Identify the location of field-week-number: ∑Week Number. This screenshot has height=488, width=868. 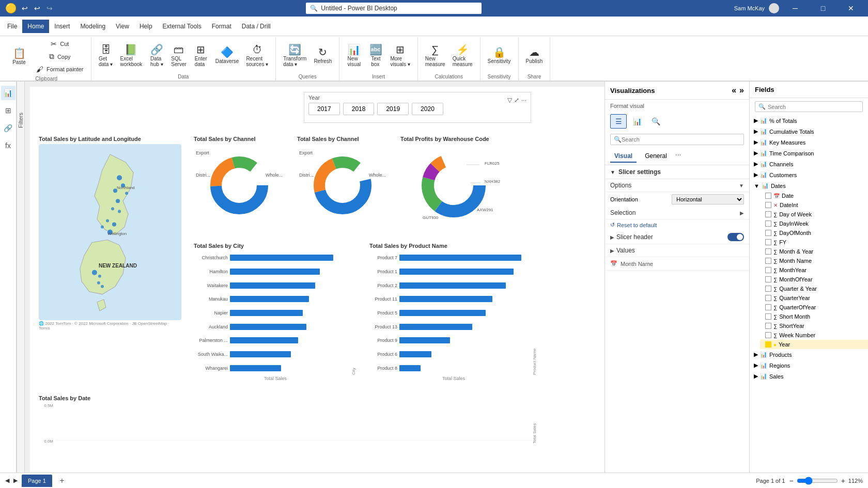
(814, 335).